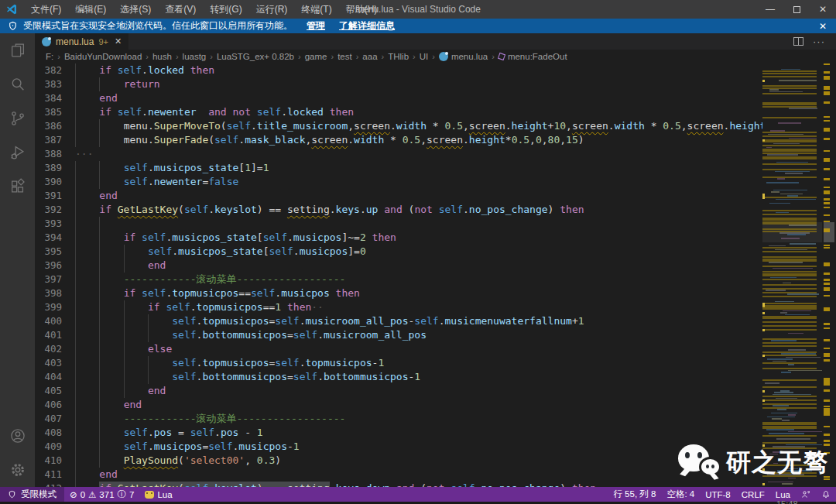 The height and width of the screenshot is (504, 836). What do you see at coordinates (435, 391) in the screenshot?
I see `code-line: 405end` at bounding box center [435, 391].